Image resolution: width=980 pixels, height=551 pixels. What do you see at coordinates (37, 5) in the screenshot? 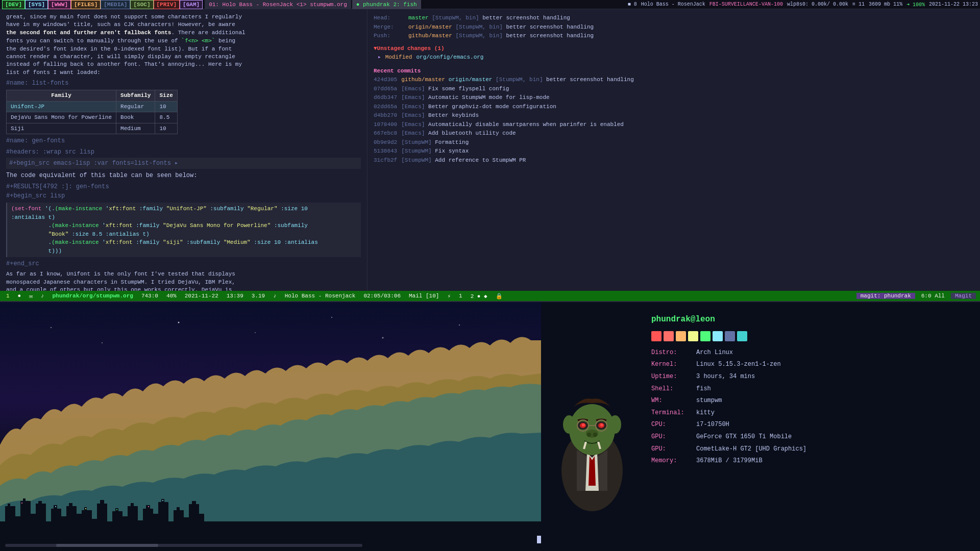
I see `tag-sys: [SYS]` at bounding box center [37, 5].